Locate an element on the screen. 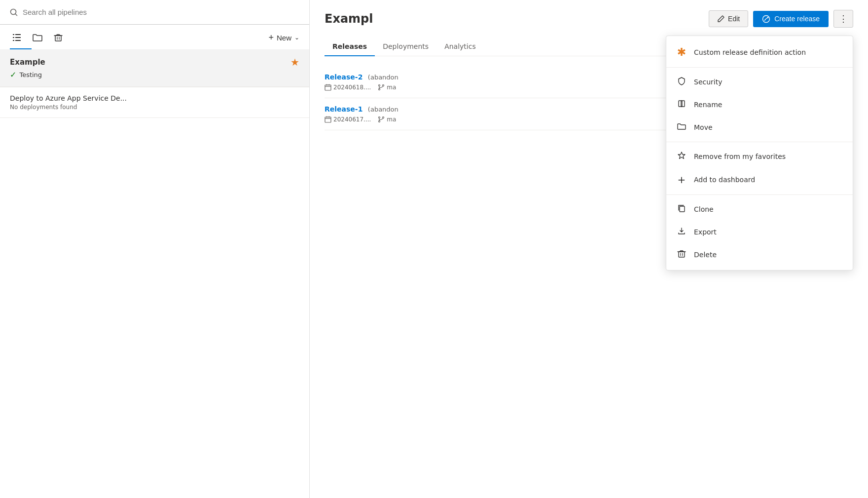  pipeline-item-subtitle: ✓ Testing is located at coordinates (155, 75).